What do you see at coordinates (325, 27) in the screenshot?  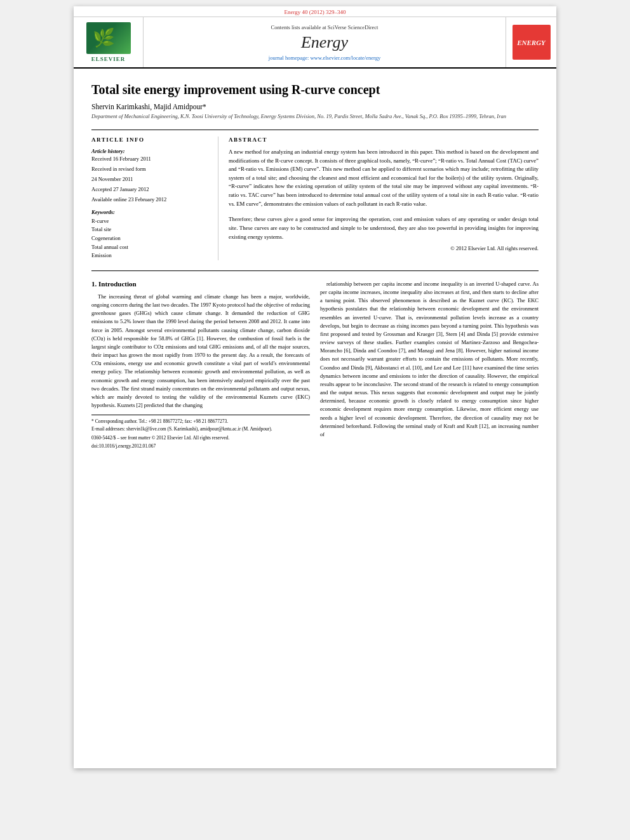 I see `sciverse-text: Contents lists available at SciVerse Sci…` at bounding box center [325, 27].